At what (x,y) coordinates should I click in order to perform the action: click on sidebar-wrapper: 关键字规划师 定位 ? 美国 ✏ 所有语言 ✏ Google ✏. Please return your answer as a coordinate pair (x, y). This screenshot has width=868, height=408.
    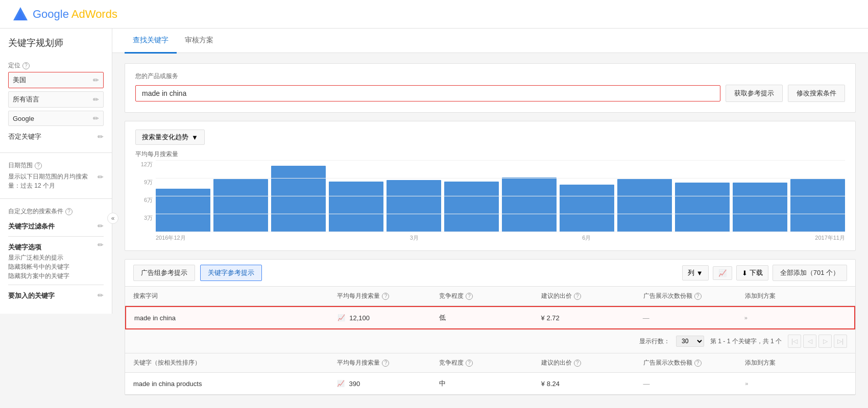
    Looking at the image, I should click on (56, 218).